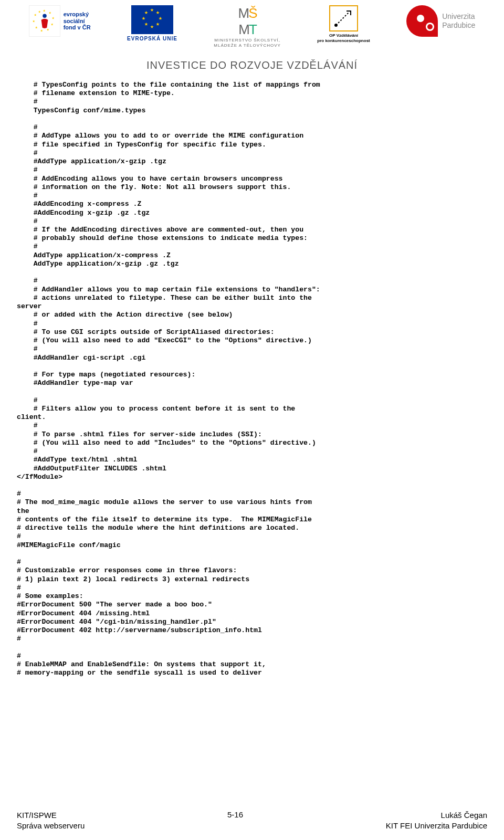 The height and width of the screenshot is (840, 504). What do you see at coordinates (77, 21) in the screenshot?
I see `esf-text: evropský sociální fond v ČR` at bounding box center [77, 21].